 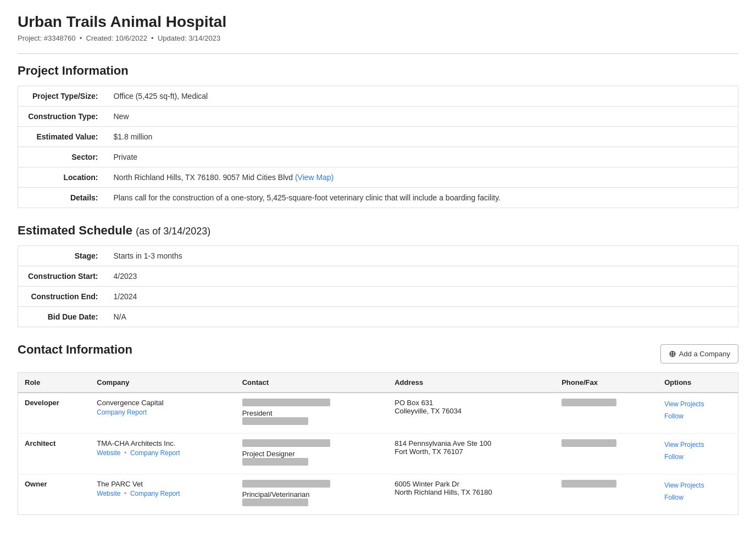 I want to click on updated-label: Updated:, so click(x=173, y=38).